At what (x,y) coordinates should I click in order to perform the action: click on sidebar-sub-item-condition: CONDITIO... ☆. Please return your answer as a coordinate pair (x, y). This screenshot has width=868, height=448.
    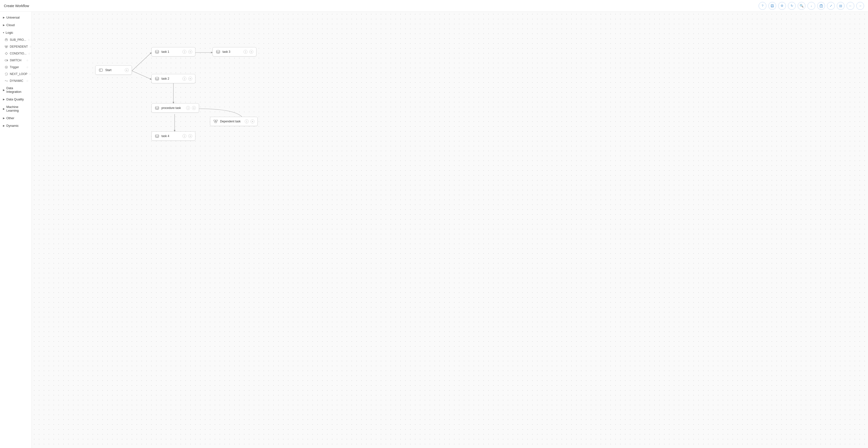
    Looking at the image, I should click on (16, 54).